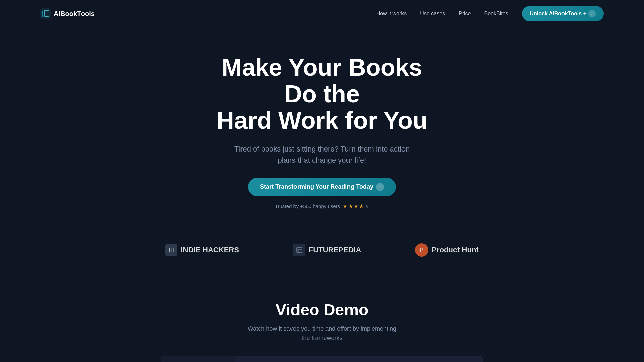 The width and height of the screenshot is (644, 362). I want to click on futurepedia-label: FUTUREPEDIA, so click(335, 250).